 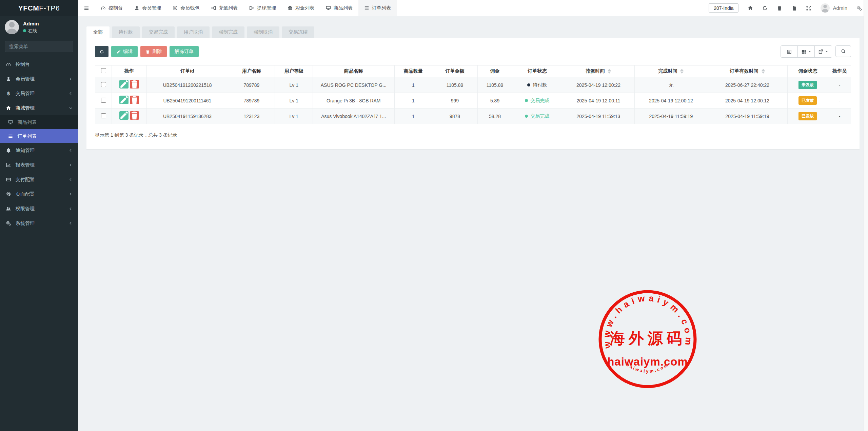 What do you see at coordinates (104, 71) in the screenshot?
I see `select-all-checkbox` at bounding box center [104, 71].